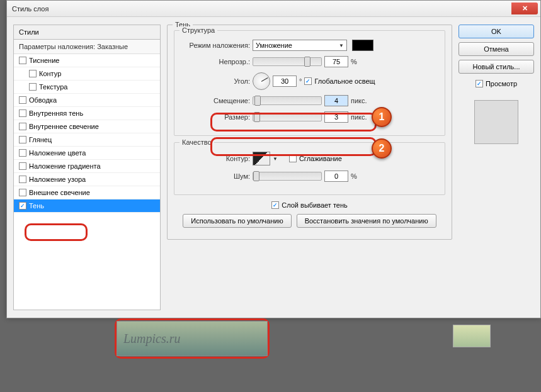 This screenshot has width=541, height=392. What do you see at coordinates (87, 33) in the screenshot?
I see `styles-header: Стили` at bounding box center [87, 33].